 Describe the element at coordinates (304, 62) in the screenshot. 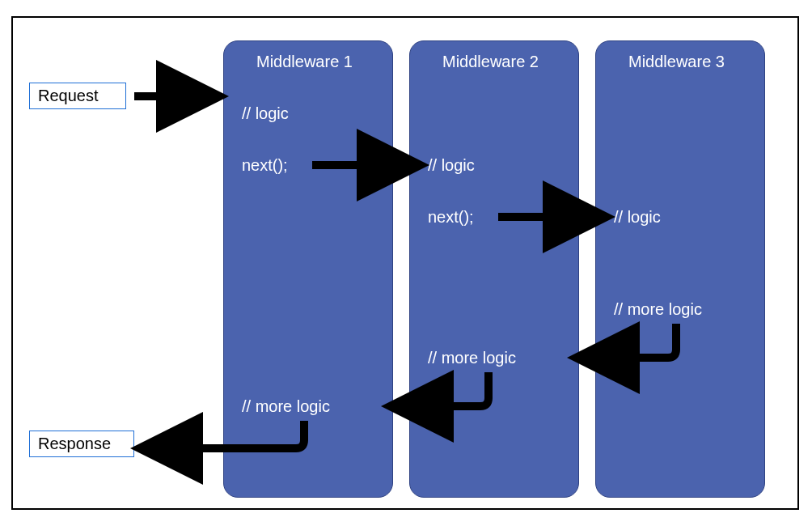

I see `middleware-1-title: Middleware 1` at that location.